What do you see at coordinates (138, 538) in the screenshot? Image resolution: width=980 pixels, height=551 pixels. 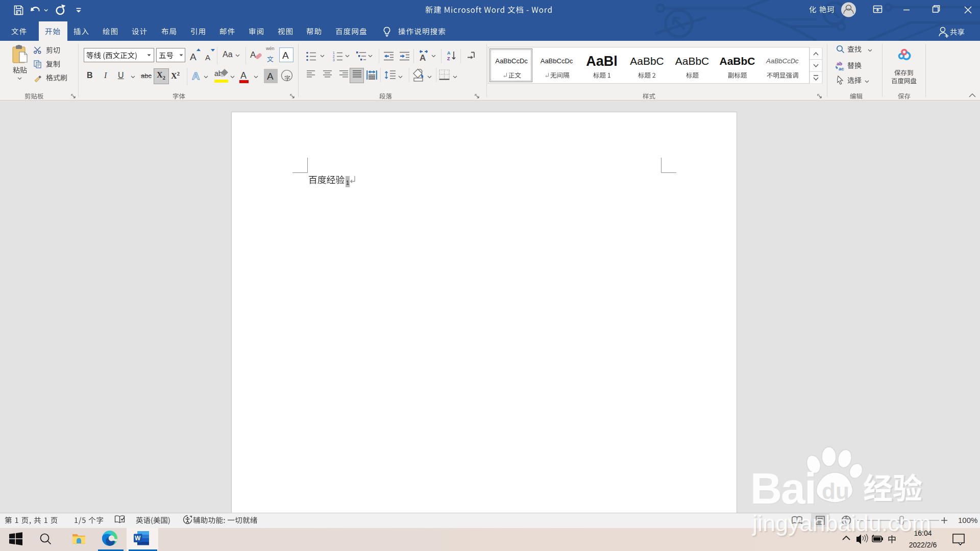 I see `svg-text: W` at bounding box center [138, 538].